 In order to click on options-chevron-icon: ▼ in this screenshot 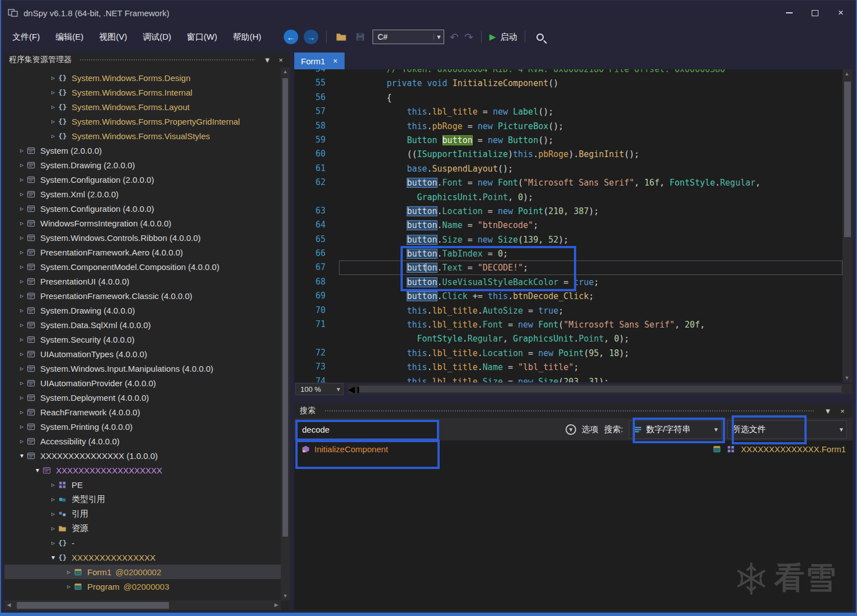, I will do `click(571, 429)`.